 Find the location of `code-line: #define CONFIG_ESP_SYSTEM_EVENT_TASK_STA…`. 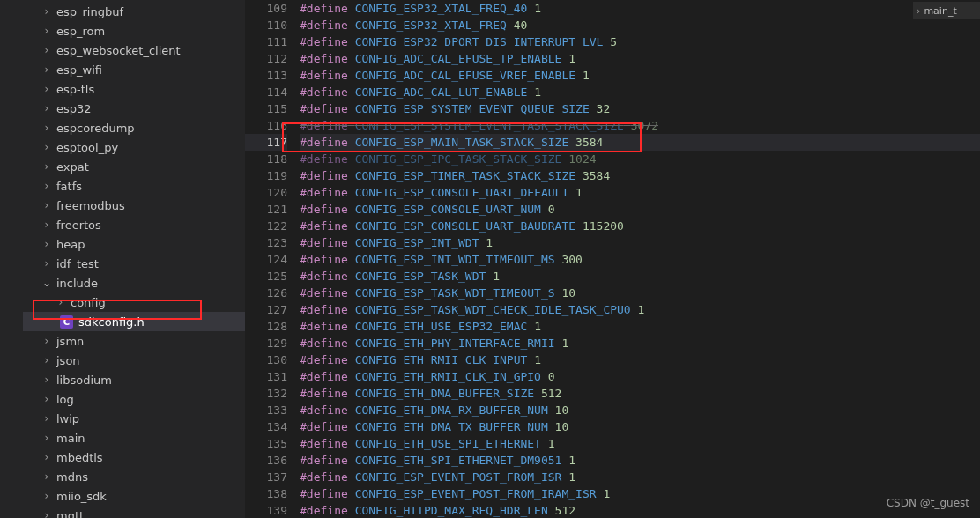

code-line: #define CONFIG_ESP_SYSTEM_EVENT_TASK_STA… is located at coordinates (640, 125).